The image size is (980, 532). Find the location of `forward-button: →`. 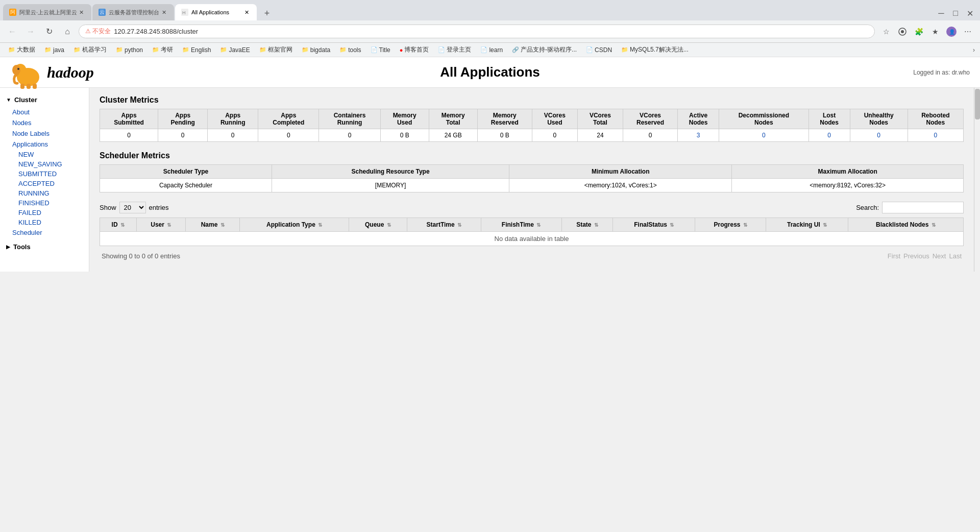

forward-button: → is located at coordinates (31, 32).